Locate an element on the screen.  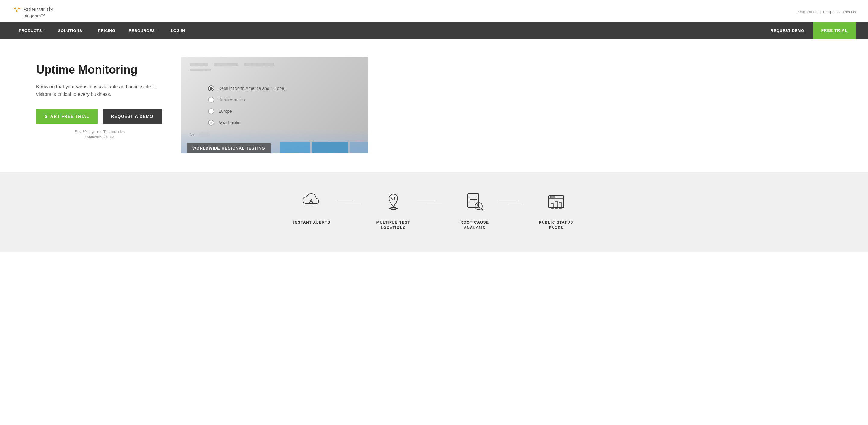
nav-products: PRODUCTS › is located at coordinates (32, 30).